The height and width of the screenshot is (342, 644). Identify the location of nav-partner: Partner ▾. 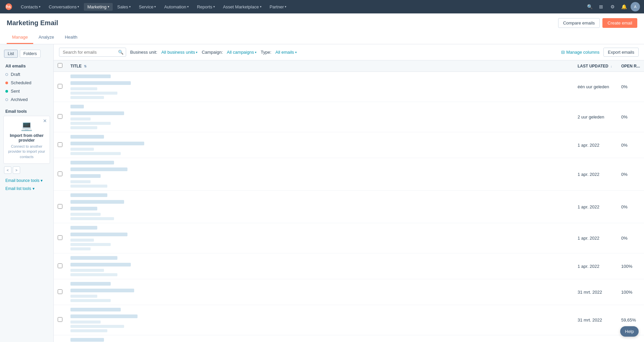
(278, 7).